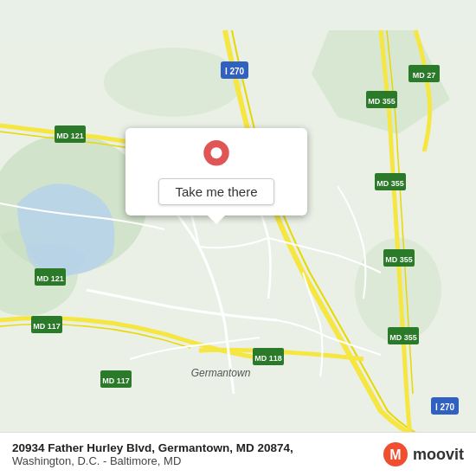  What do you see at coordinates (424, 75) in the screenshot?
I see `svg-text: MD 27` at bounding box center [424, 75].